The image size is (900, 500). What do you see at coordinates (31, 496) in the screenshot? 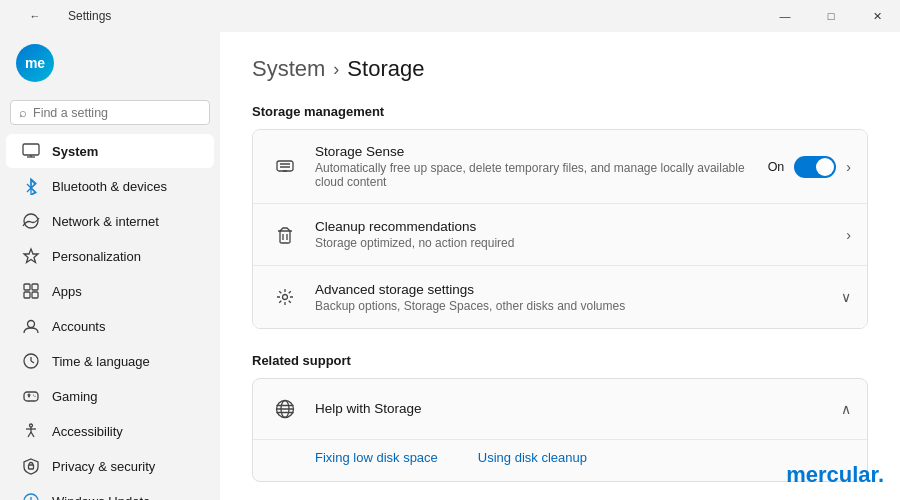
I see `update-icon` at bounding box center [31, 496].